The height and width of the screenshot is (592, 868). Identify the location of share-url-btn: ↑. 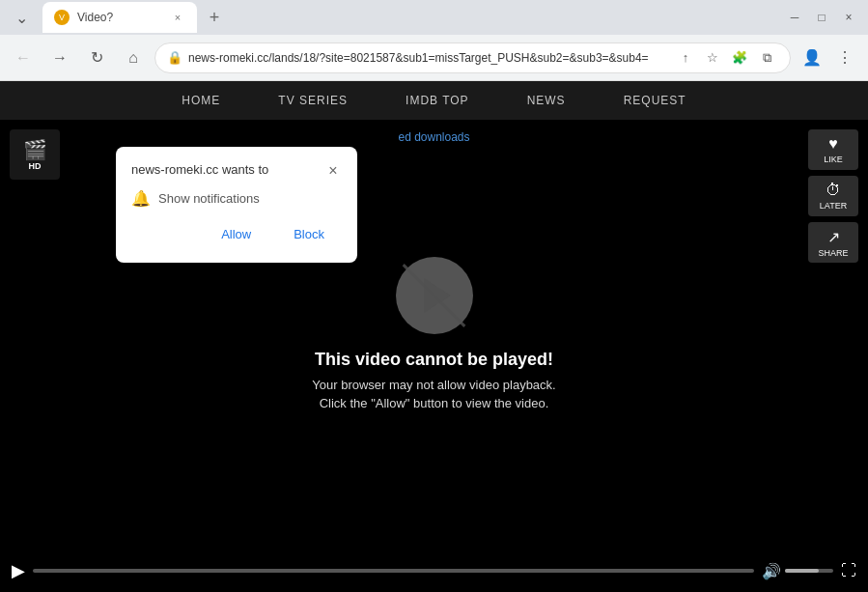
(686, 58).